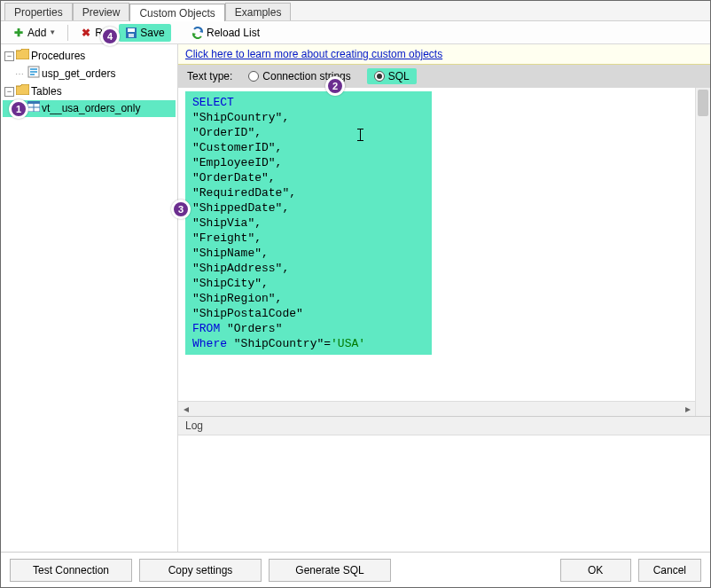 The image size is (711, 588). I want to click on chevron-down-icon: ▼, so click(52, 32).